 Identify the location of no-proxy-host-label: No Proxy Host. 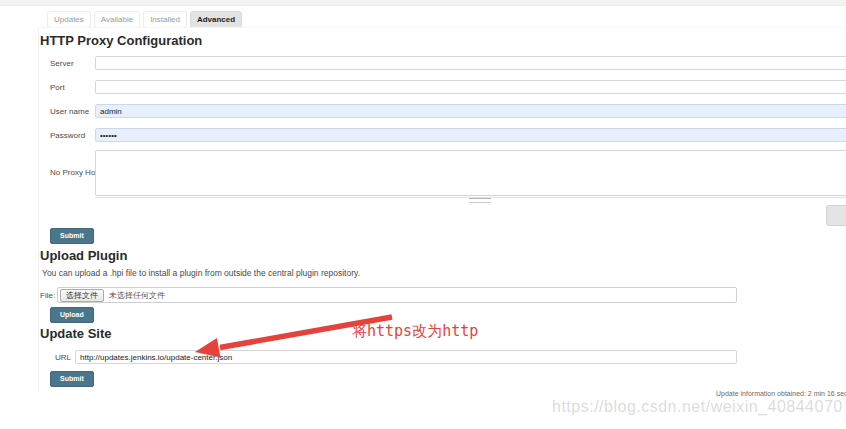
(76, 172).